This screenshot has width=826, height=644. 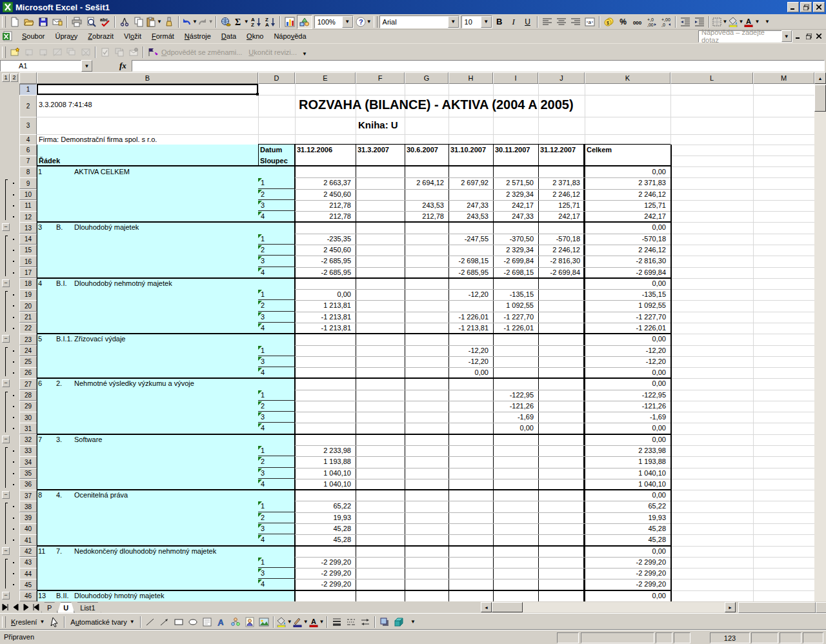 I want to click on cell-E39: 19,93, so click(x=325, y=518).